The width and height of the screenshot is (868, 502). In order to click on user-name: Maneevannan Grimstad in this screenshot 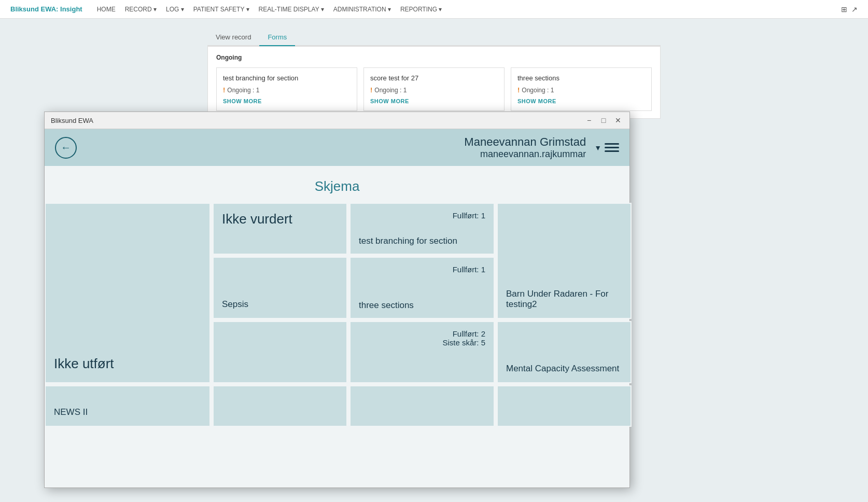, I will do `click(525, 142)`.